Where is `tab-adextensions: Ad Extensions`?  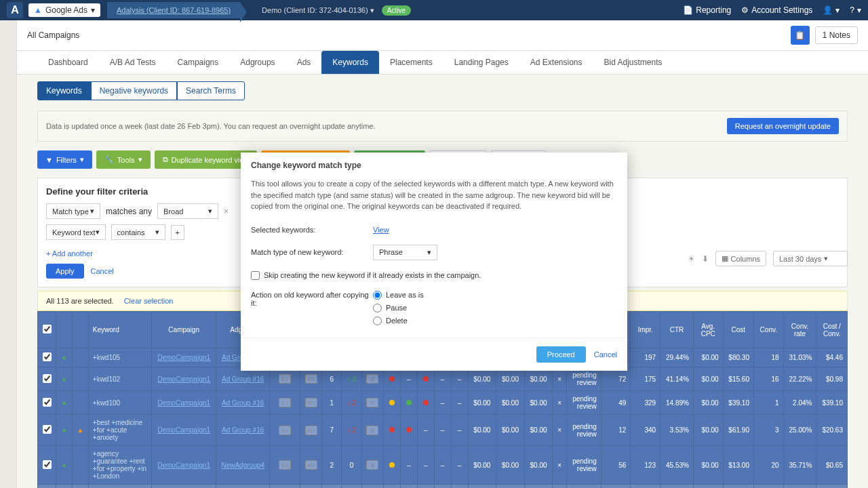
tab-adextensions: Ad Extensions is located at coordinates (556, 62).